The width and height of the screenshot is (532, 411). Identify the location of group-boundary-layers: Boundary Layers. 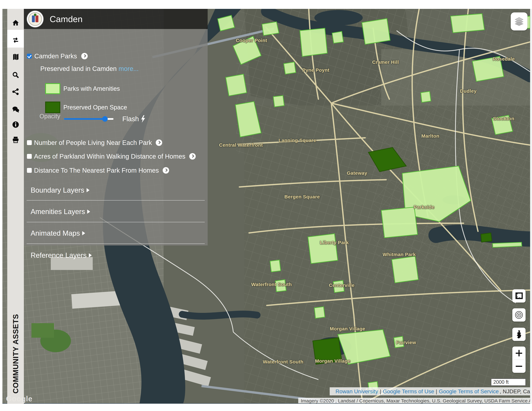
(60, 190).